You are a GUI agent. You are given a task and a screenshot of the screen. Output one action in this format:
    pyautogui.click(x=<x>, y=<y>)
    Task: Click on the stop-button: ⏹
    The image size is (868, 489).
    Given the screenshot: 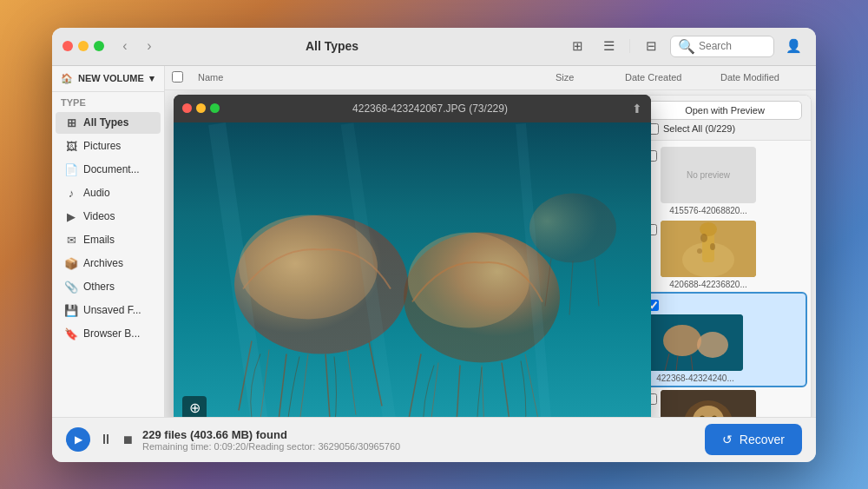 What is the action you would take?
    pyautogui.click(x=128, y=439)
    